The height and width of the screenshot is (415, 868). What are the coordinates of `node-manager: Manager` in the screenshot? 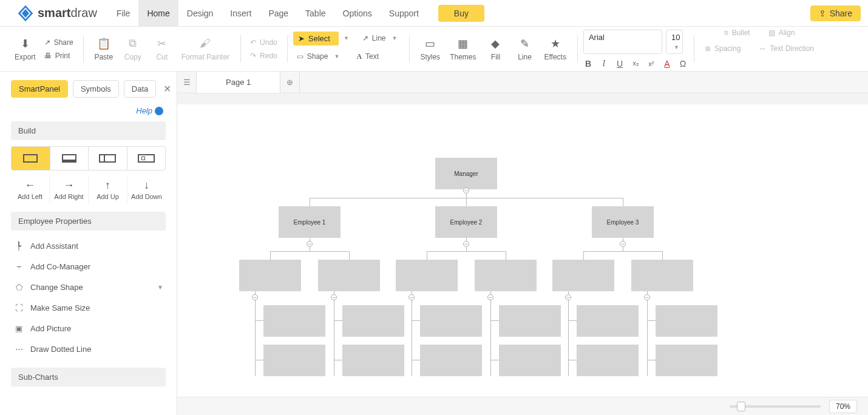 It's located at (466, 174).